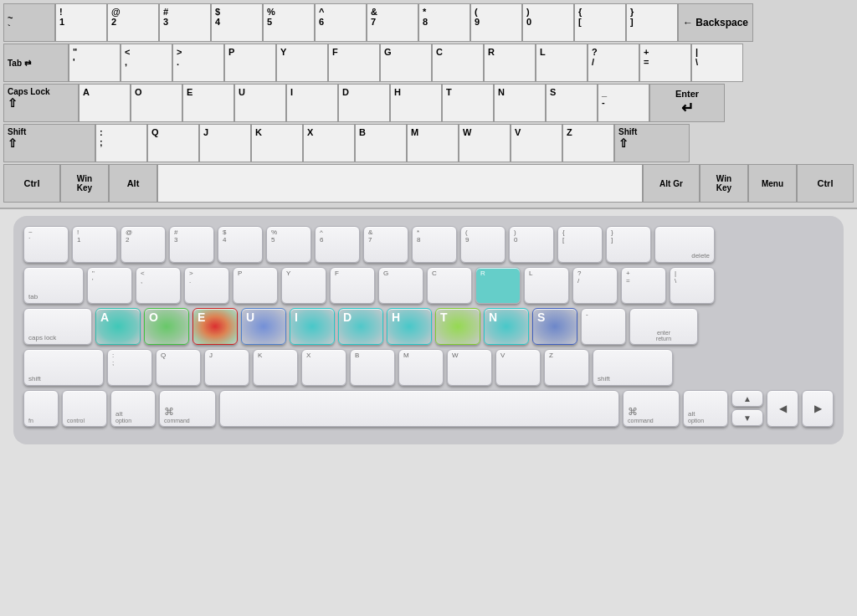 This screenshot has width=857, height=616. What do you see at coordinates (312, 326) in the screenshot?
I see `mac-key-i: I` at bounding box center [312, 326].